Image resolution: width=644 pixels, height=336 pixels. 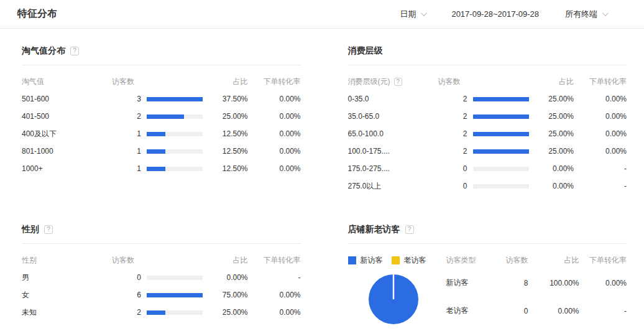 I want to click on col-conversion: 下单转化率, so click(x=275, y=260).